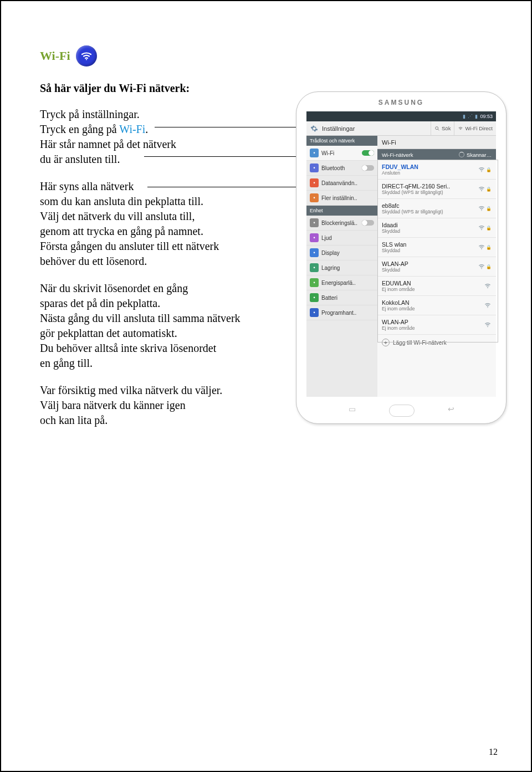 Image resolution: width=532 pixels, height=772 pixels. Describe the element at coordinates (437, 286) in the screenshot. I see `network-row: EDUWLANEj inom område` at that location.